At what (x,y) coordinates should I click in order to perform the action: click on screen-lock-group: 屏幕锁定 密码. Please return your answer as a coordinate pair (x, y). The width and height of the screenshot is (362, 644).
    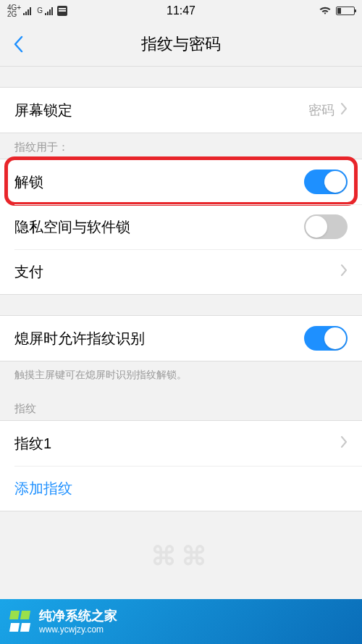
    Looking at the image, I should click on (181, 110).